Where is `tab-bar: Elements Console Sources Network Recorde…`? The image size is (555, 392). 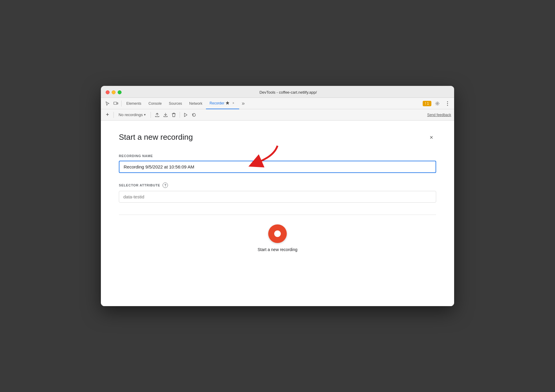
tab-bar: Elements Console Sources Network Recorde… is located at coordinates (278, 104).